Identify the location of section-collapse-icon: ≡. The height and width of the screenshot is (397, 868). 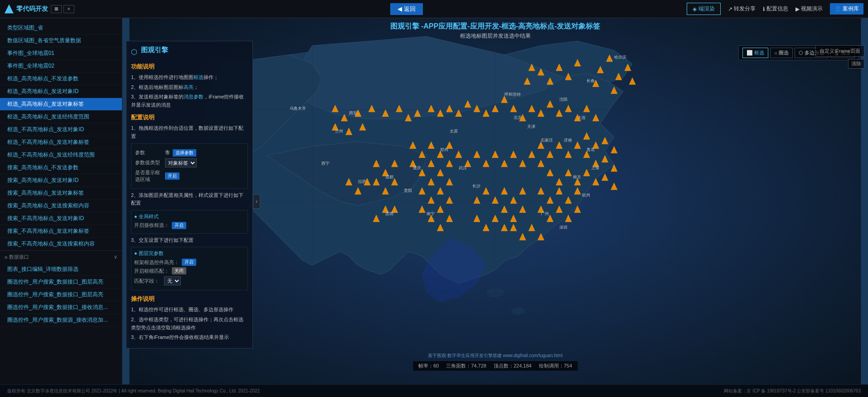
(6, 257).